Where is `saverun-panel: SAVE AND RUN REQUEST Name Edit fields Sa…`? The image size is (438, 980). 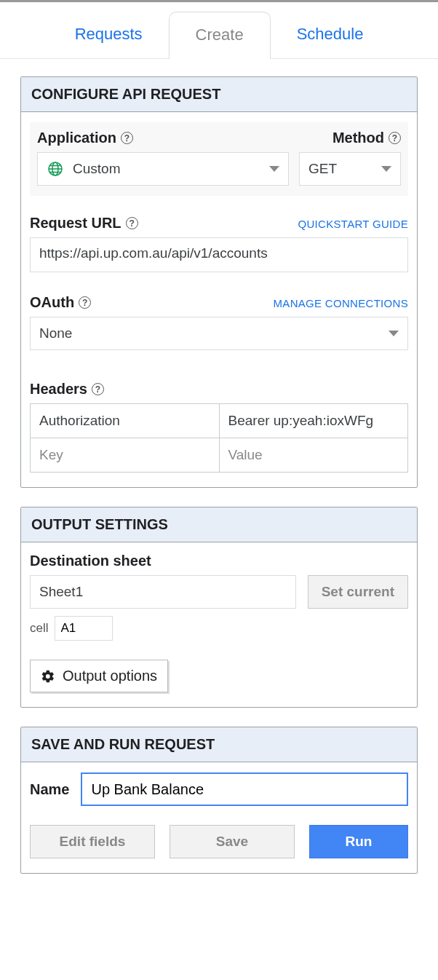 saverun-panel: SAVE AND RUN REQUEST Name Edit fields Sa… is located at coordinates (219, 800).